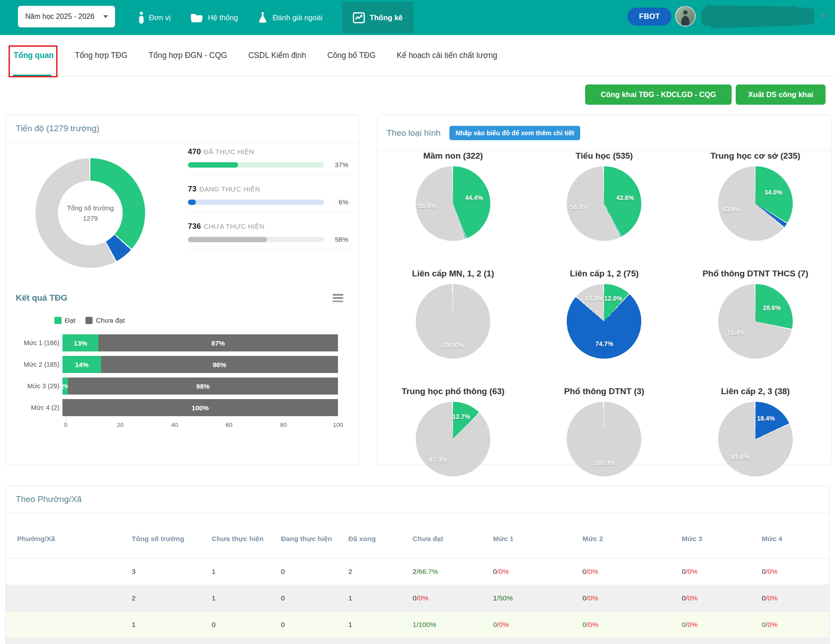 The height and width of the screenshot is (644, 835). I want to click on publish-button: Công khai TĐG - KDCLGD - CQG, so click(658, 94).